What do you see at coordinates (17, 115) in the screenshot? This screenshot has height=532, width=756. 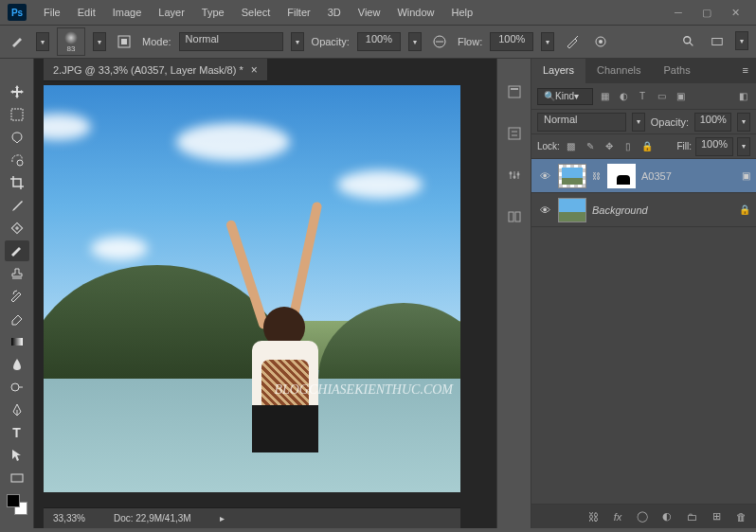 I see `marquee-tool` at bounding box center [17, 115].